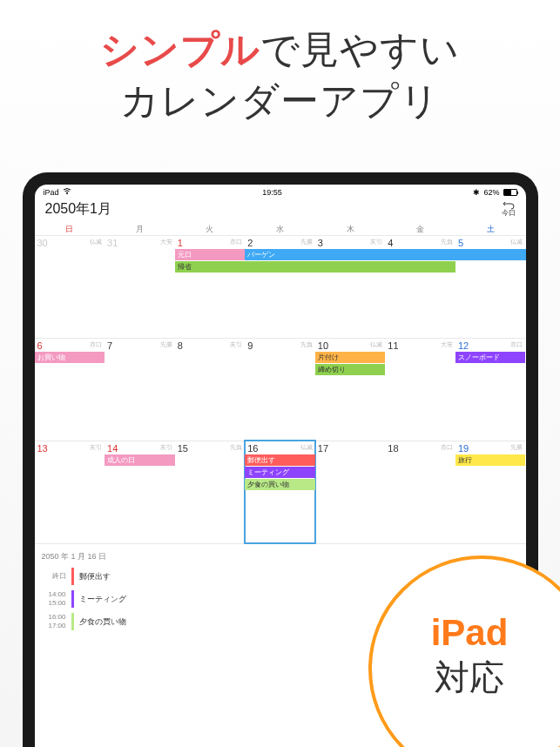 This screenshot has width=560, height=747. What do you see at coordinates (54, 599) in the screenshot?
I see `agenda-time: 14:0015:00` at bounding box center [54, 599].